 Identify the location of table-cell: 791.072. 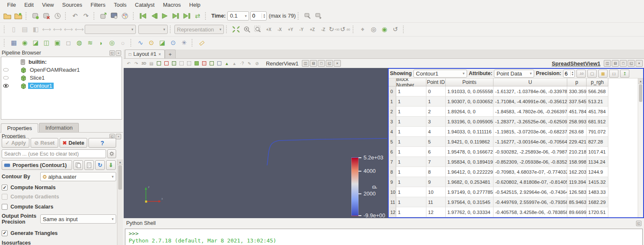
(597, 132).